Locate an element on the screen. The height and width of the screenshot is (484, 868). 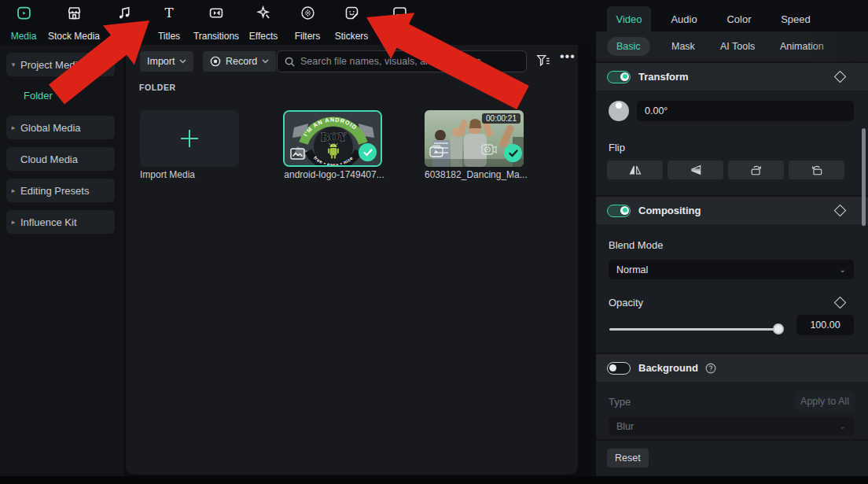
flip-vertical-icon is located at coordinates (696, 170).